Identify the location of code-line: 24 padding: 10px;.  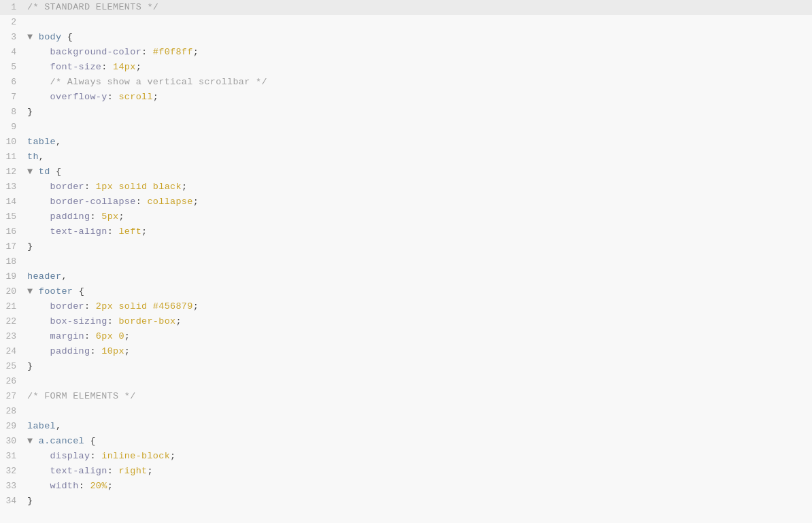
(406, 352).